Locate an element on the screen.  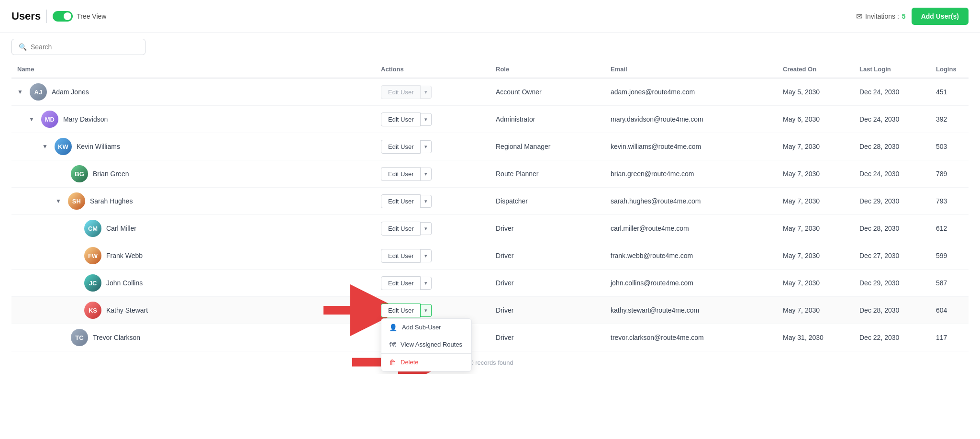
invitations-count: 5 is located at coordinates (904, 16).